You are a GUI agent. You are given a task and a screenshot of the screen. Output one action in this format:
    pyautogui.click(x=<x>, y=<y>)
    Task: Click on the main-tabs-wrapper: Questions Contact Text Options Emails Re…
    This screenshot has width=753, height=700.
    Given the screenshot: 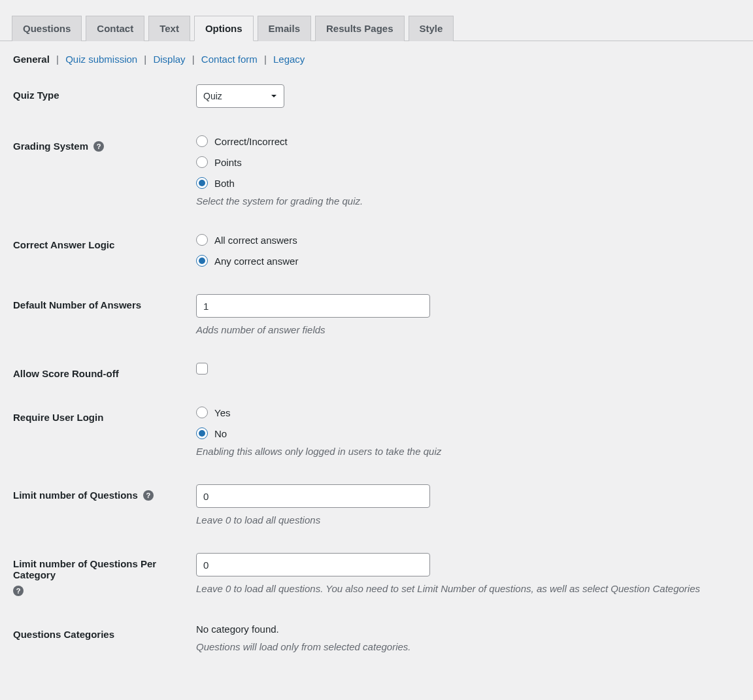 What is the action you would take?
    pyautogui.click(x=376, y=21)
    